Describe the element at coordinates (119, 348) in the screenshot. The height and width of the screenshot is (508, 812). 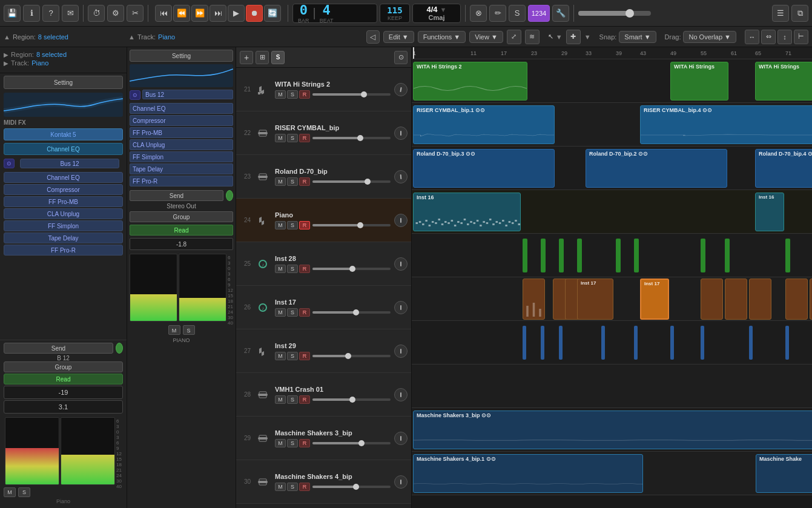
I see `send-circle` at that location.